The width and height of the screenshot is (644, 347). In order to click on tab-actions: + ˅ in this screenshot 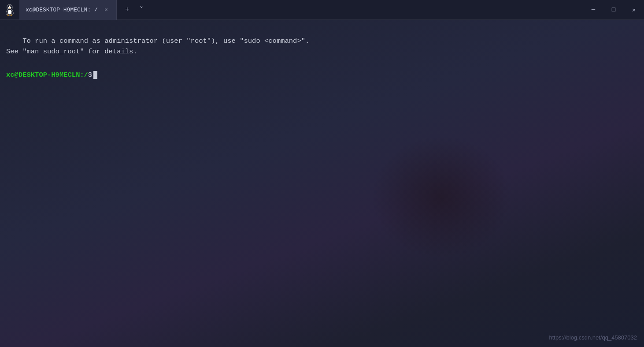, I will do `click(134, 10)`.